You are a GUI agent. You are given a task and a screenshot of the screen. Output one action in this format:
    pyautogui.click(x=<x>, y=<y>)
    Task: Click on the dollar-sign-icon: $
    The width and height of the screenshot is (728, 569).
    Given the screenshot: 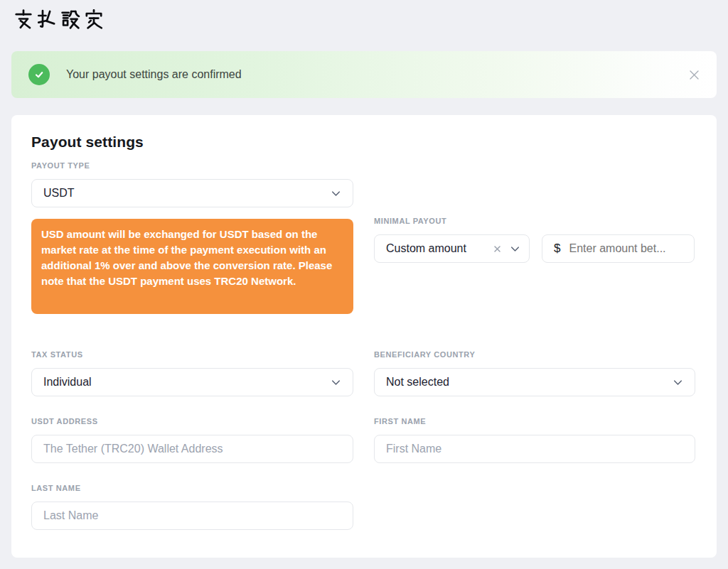 What is the action you would take?
    pyautogui.click(x=557, y=249)
    